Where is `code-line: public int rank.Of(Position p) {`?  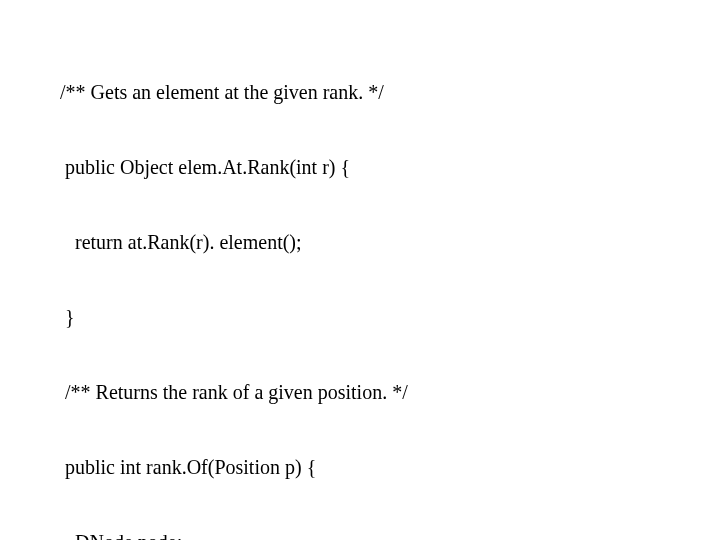 code-line: public int rank.Of(Position p) { is located at coordinates (234, 468).